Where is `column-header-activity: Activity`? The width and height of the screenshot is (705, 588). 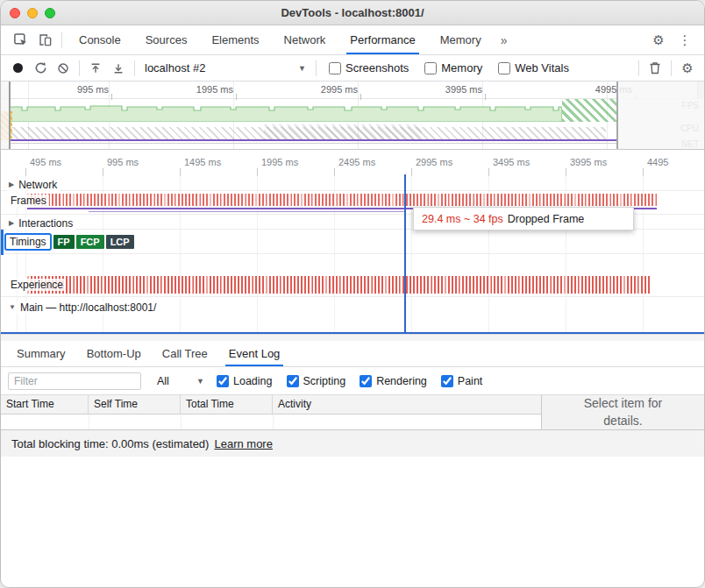 column-header-activity: Activity is located at coordinates (407, 405).